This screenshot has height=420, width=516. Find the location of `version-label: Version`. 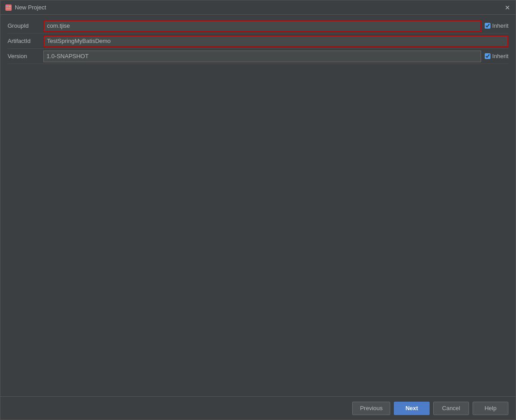

version-label: Version is located at coordinates (26, 56).